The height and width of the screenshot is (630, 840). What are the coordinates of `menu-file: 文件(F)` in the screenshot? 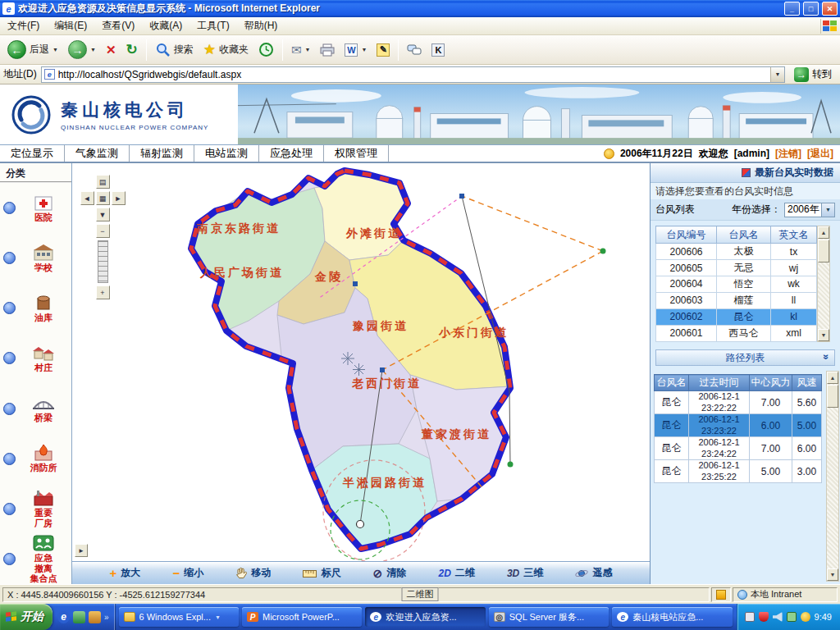 It's located at (23, 26).